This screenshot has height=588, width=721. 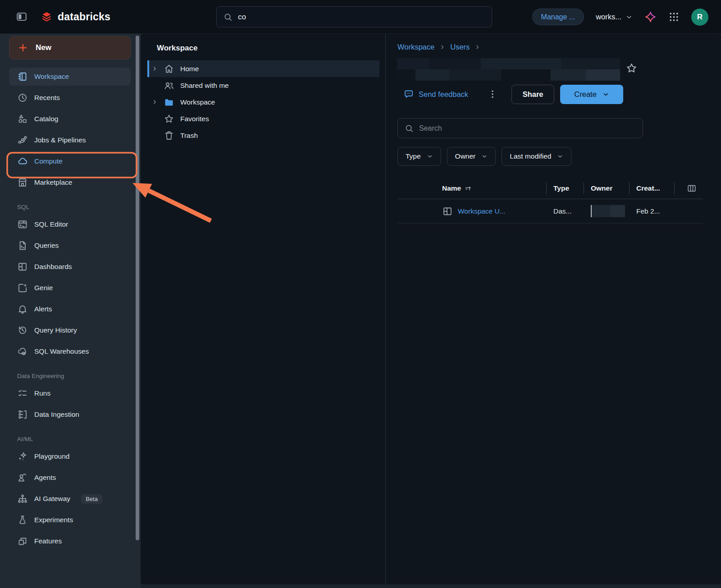 What do you see at coordinates (651, 17) in the screenshot?
I see `assistant-sparkle-icon` at bounding box center [651, 17].